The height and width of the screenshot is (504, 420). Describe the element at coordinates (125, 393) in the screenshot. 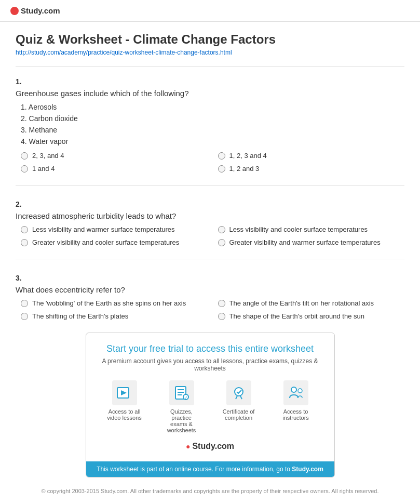

I see `video-icon` at that location.